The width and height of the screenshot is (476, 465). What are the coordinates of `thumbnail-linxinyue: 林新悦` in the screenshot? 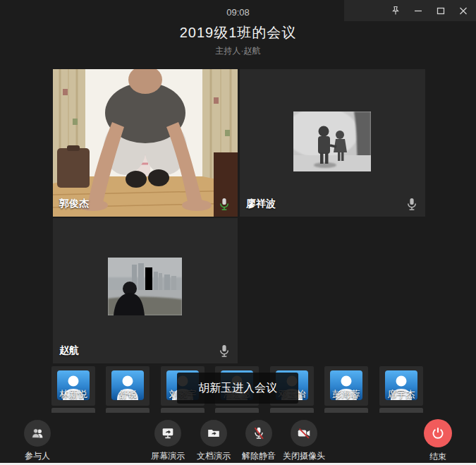 It's located at (73, 386).